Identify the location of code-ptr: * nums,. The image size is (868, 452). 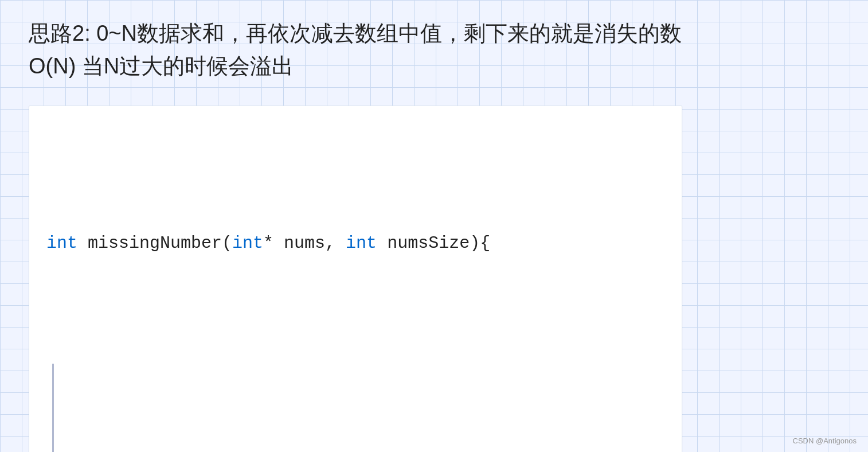
(304, 243).